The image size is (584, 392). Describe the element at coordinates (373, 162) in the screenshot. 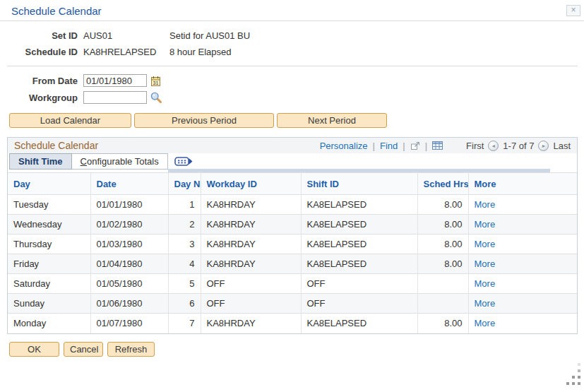

I see `tab-strip-filler` at that location.